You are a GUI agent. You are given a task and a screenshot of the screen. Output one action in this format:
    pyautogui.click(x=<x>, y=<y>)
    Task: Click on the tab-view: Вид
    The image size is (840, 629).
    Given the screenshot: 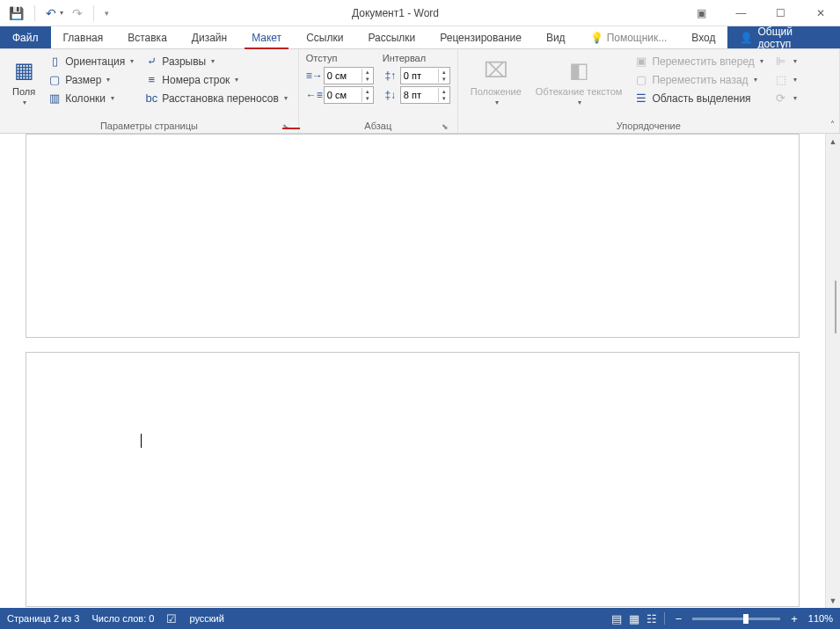 What is the action you would take?
    pyautogui.click(x=556, y=37)
    